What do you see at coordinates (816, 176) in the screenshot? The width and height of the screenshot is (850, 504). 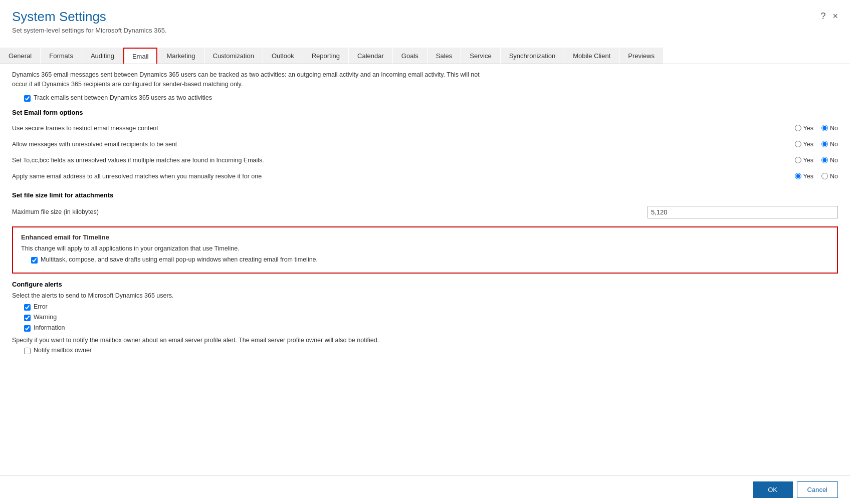 I see `apply-same-radio-group: Yes No` at bounding box center [816, 176].